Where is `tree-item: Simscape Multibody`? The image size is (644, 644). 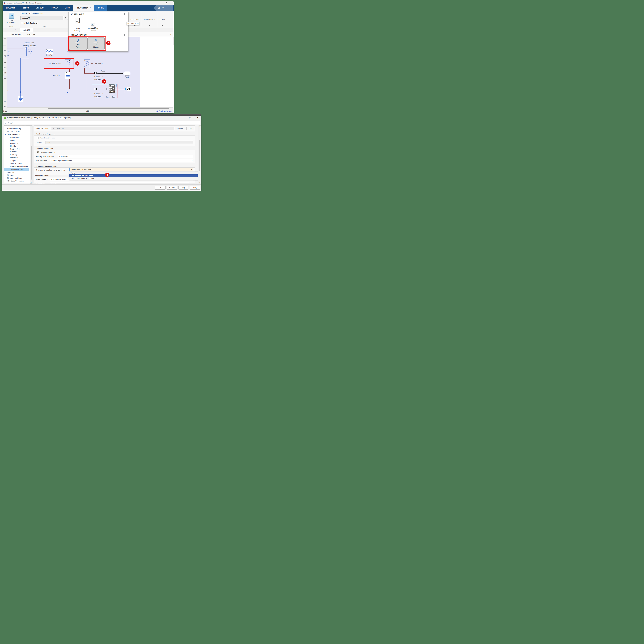 tree-item: Simscape Multibody is located at coordinates (16, 178).